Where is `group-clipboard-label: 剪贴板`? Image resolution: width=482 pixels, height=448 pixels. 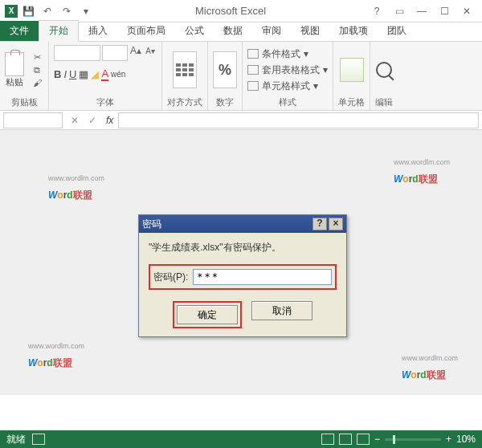
group-clipboard-label: 剪贴板 is located at coordinates (24, 101).